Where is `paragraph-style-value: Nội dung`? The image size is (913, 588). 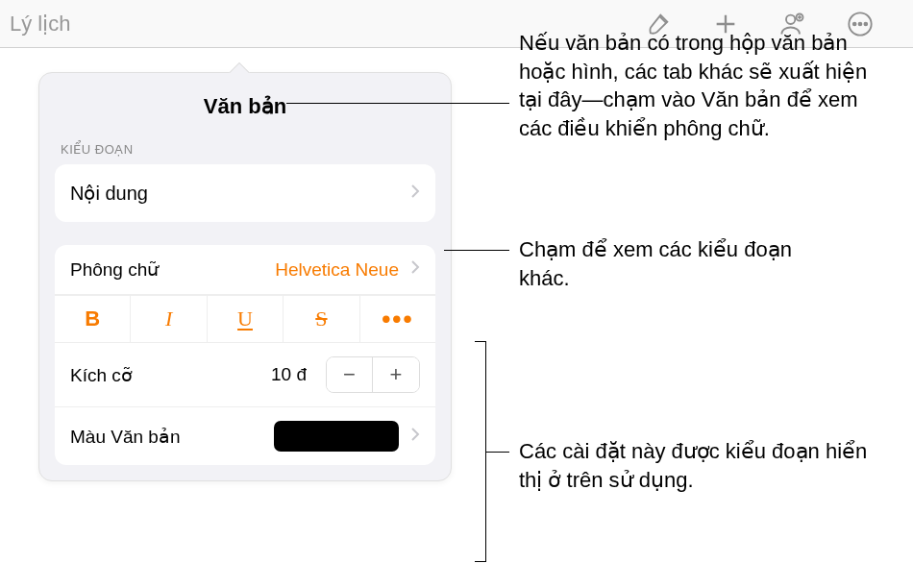 paragraph-style-value: Nội dung is located at coordinates (110, 193).